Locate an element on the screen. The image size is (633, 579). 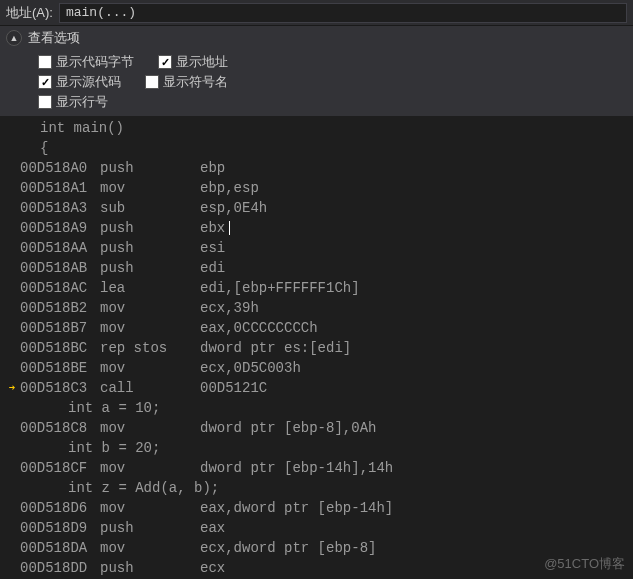
option-label: 显示地址 is located at coordinates (202, 62).